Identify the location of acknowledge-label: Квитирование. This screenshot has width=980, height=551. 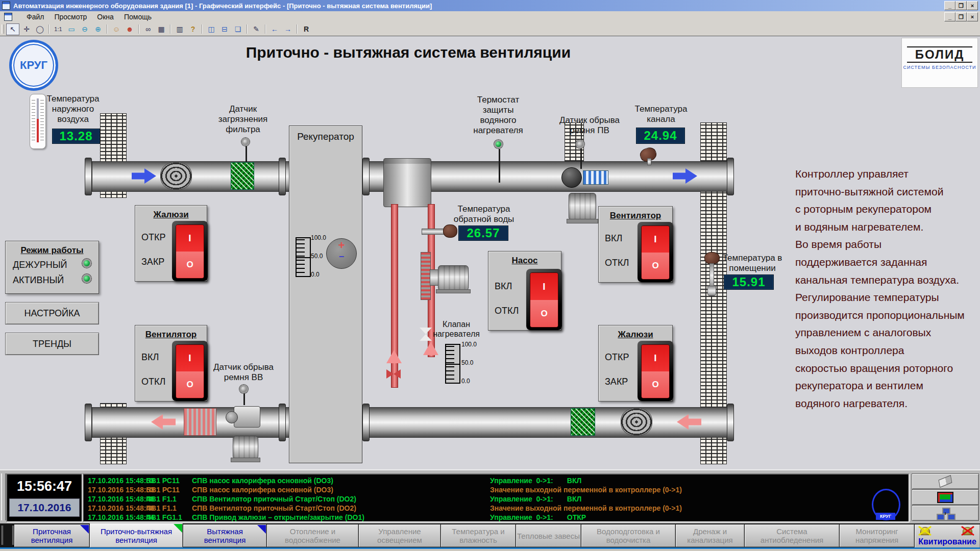
(947, 542).